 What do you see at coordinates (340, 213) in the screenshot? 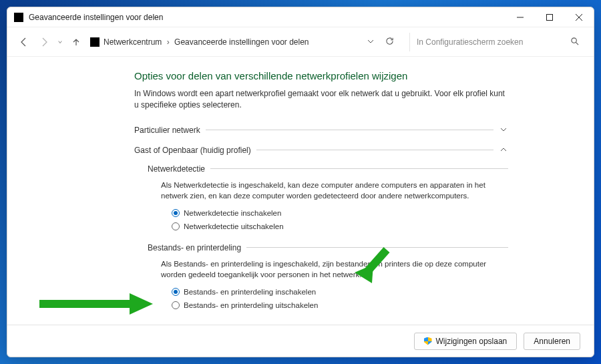
I see `network-discovery-on-radio: Netwerkdetectie inschakelen` at bounding box center [340, 213].